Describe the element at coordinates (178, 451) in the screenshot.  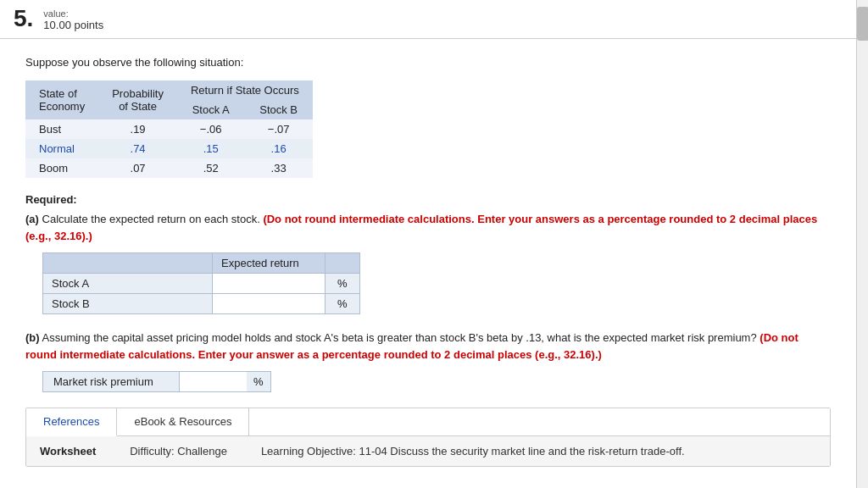
I see `difficulty-value: Difficulty: Challenge` at that location.